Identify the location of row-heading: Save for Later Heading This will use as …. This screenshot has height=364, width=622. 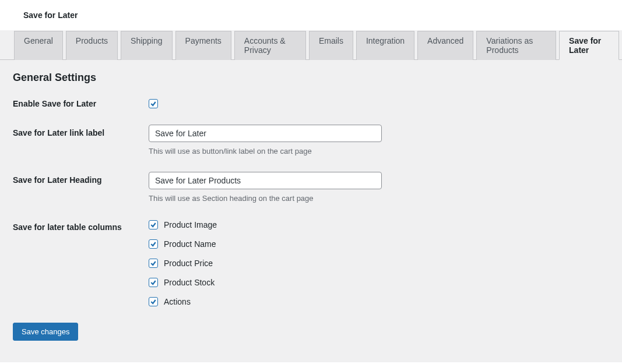
(317, 188).